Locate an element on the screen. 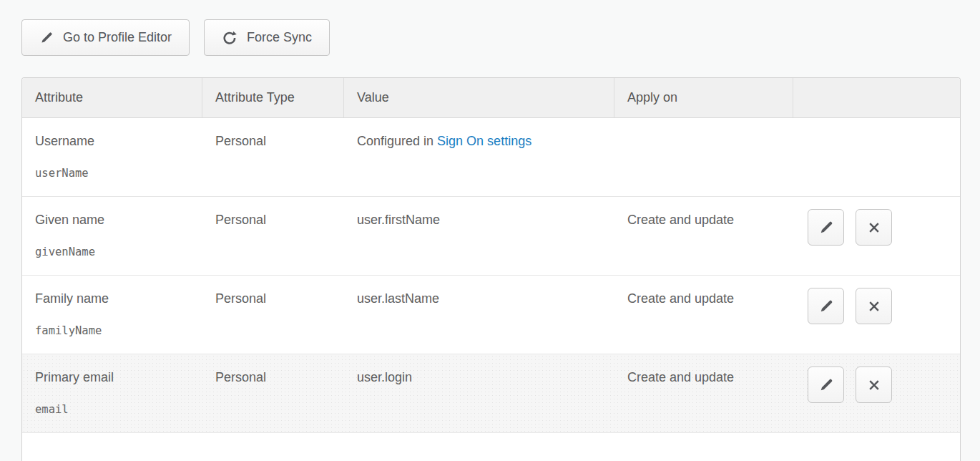 The image size is (980, 461). go-to-profile-editor-button: Go to Profile Editor is located at coordinates (106, 37).